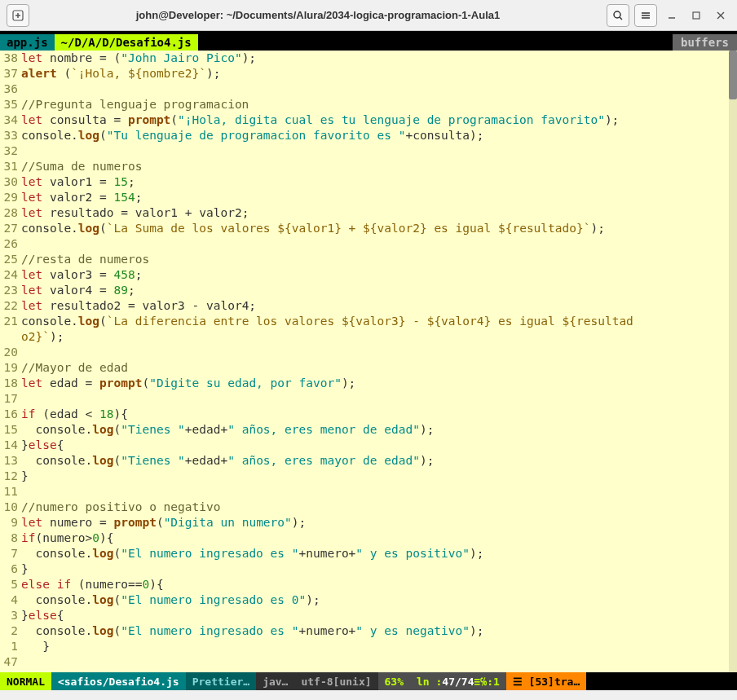 The height and width of the screenshot is (700, 737). I want to click on tab-app-js: app.js, so click(28, 42).